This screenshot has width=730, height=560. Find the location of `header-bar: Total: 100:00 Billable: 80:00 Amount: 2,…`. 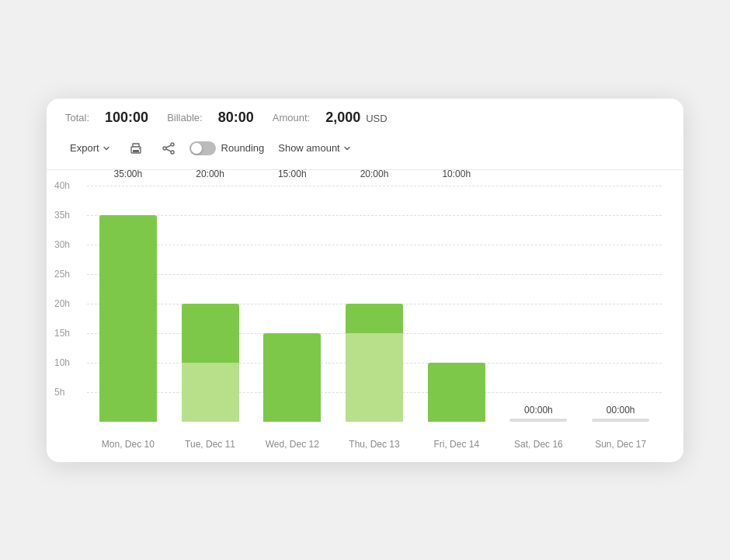

header-bar: Total: 100:00 Billable: 80:00 Amount: 2,… is located at coordinates (365, 134).